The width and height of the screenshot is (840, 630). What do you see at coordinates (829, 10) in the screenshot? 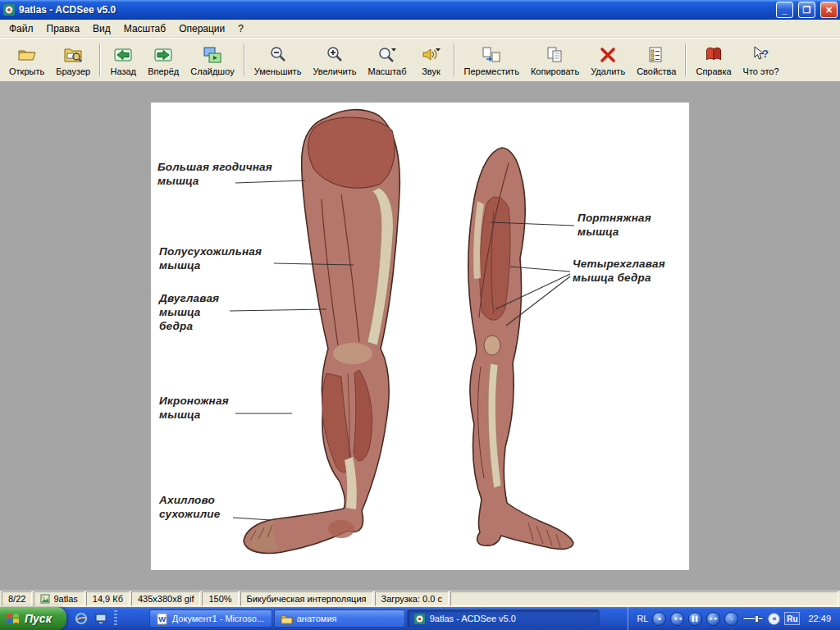
I see `close-button: ✕` at bounding box center [829, 10].